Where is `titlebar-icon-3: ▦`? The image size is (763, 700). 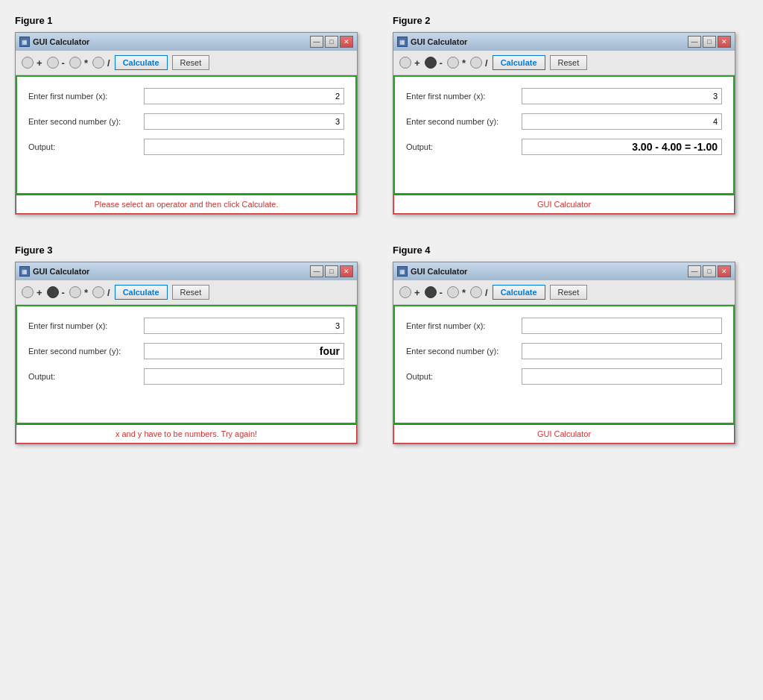
titlebar-icon-3: ▦ is located at coordinates (25, 271).